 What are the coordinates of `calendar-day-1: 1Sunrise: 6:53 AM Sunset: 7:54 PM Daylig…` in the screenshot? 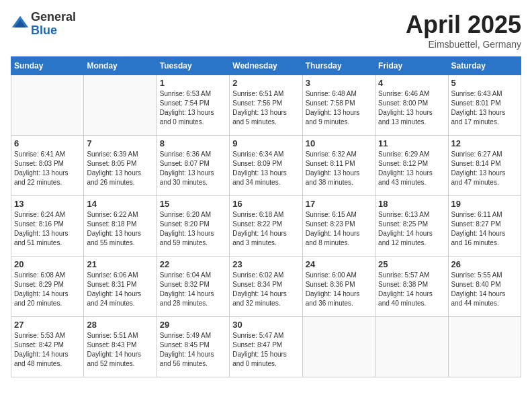 It's located at (193, 105).